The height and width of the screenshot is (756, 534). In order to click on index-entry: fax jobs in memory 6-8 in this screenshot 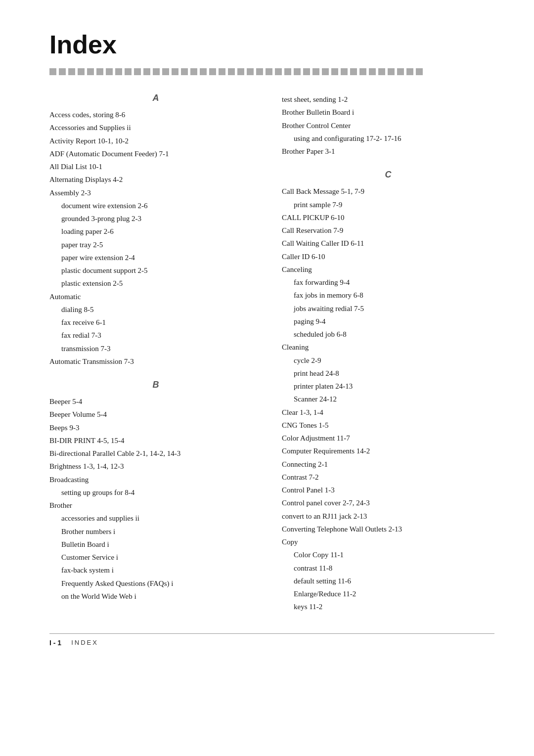, I will do `click(388, 295)`.